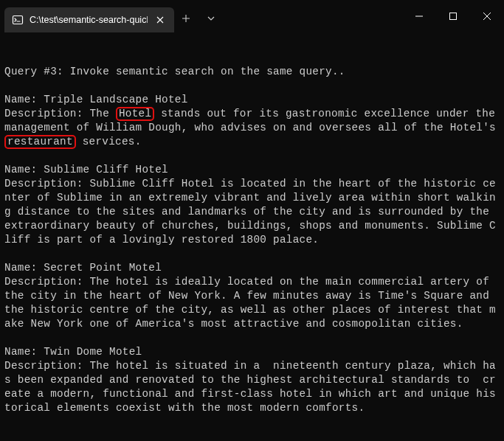 This screenshot has height=441, width=504. What do you see at coordinates (252, 16) in the screenshot?
I see `title-bar: C:\test\semantic-search-quick` at bounding box center [252, 16].